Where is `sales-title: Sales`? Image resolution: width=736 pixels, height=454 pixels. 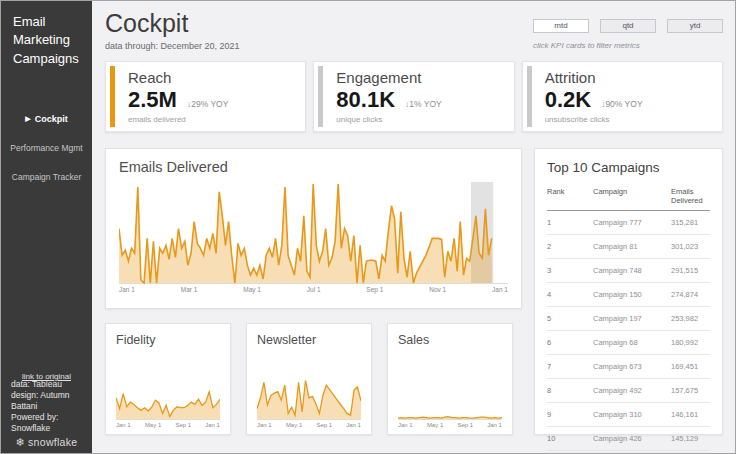 sales-title: Sales is located at coordinates (450, 340).